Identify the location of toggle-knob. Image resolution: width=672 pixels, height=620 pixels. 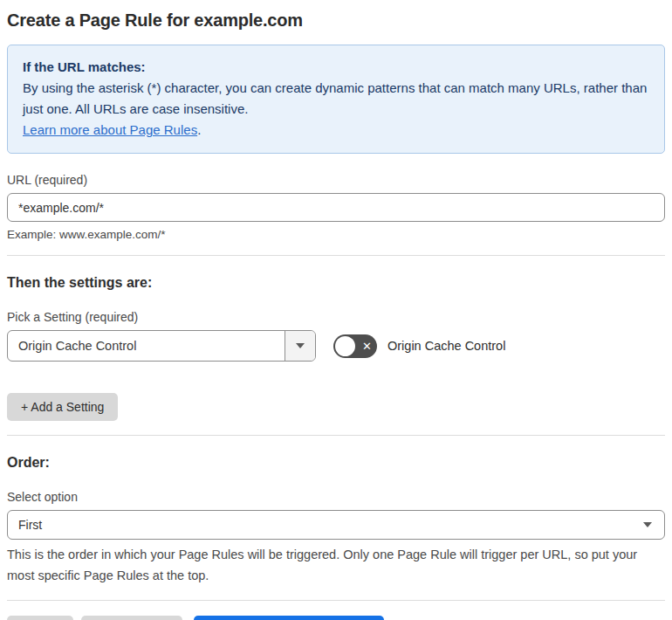
(346, 346).